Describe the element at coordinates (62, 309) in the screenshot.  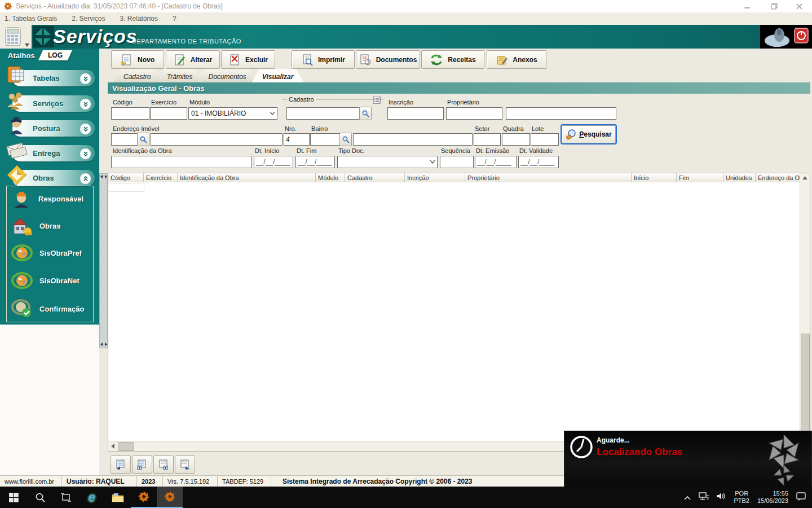
I see `sidebar-item-label: Confirmação` at that location.